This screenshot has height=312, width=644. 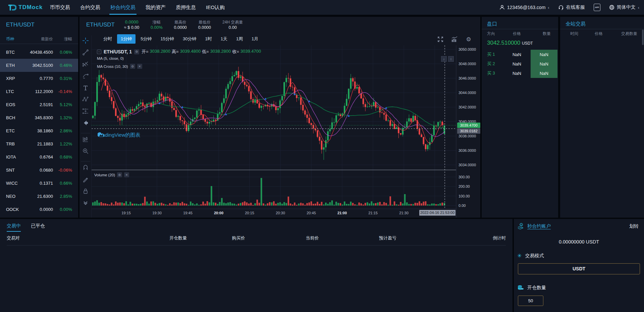 I want to click on market-row-LTC: LTC112.2000-0.14%, so click(x=39, y=91).